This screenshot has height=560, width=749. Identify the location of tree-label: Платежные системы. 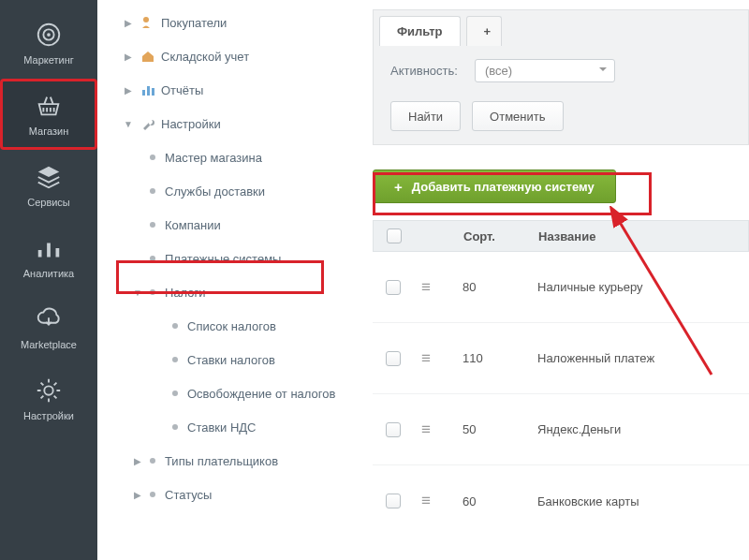
(223, 258).